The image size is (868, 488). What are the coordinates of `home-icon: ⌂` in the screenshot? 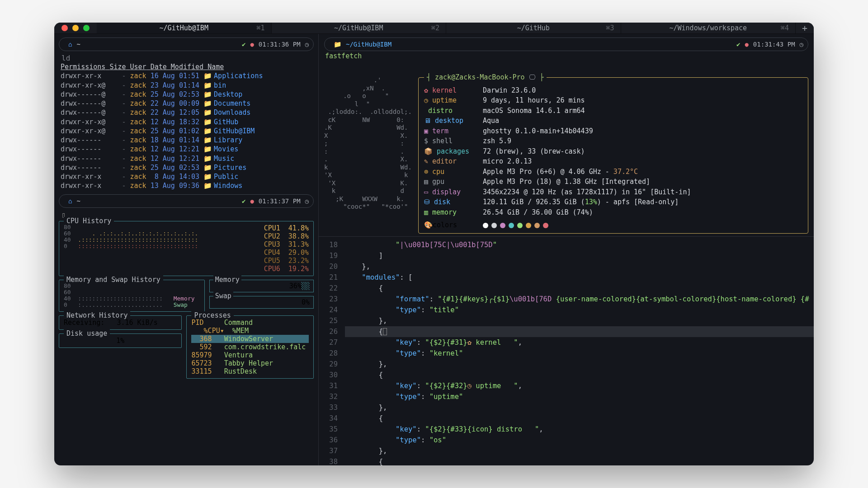 It's located at (70, 201).